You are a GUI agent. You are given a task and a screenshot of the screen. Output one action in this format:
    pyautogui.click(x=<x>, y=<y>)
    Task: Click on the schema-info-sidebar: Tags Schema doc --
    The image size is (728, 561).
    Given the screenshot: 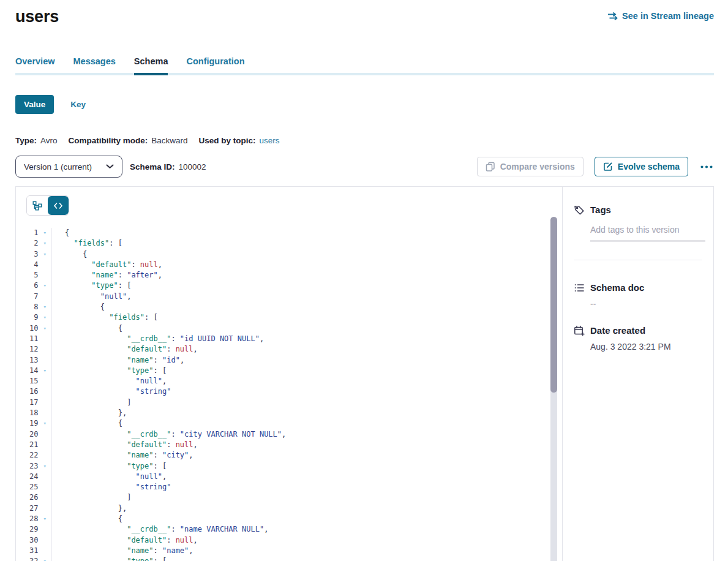 What is the action you would take?
    pyautogui.click(x=638, y=374)
    